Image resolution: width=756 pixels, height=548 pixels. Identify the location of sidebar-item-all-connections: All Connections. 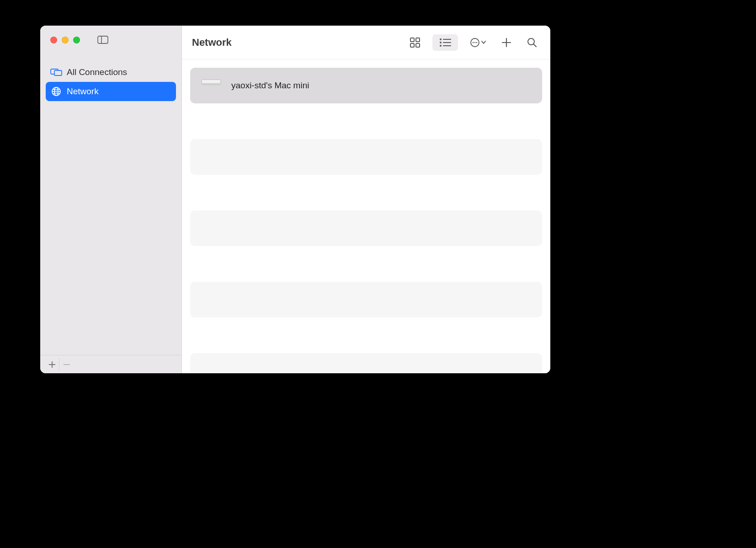
(111, 72).